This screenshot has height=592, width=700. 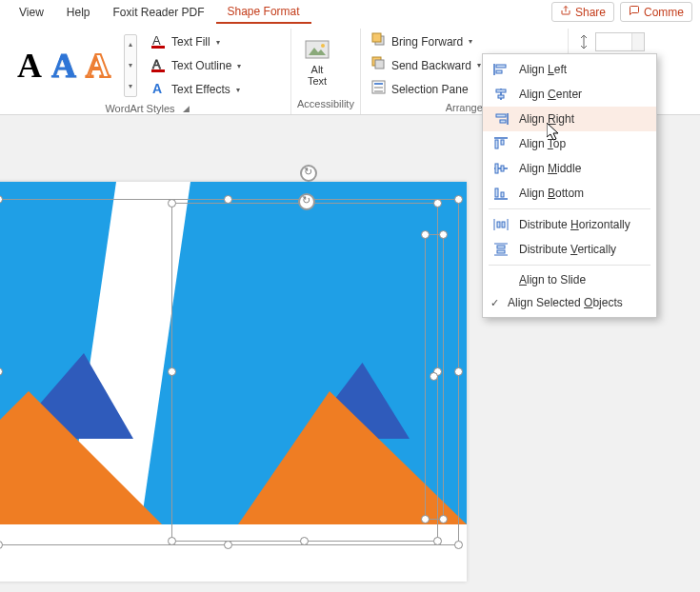 I want to click on align-menu-left: Align Left, so click(x=570, y=69).